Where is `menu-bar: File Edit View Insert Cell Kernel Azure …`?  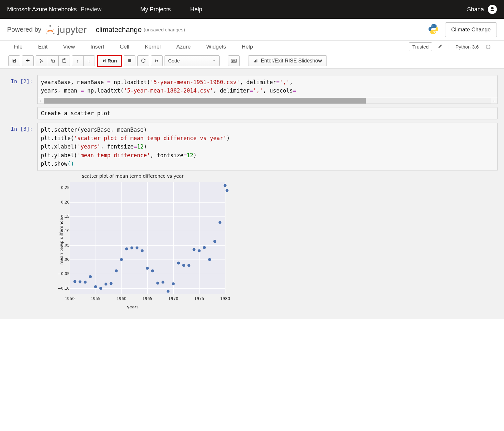 menu-bar: File Edit View Insert Cell Kernel Azure … is located at coordinates (252, 47).